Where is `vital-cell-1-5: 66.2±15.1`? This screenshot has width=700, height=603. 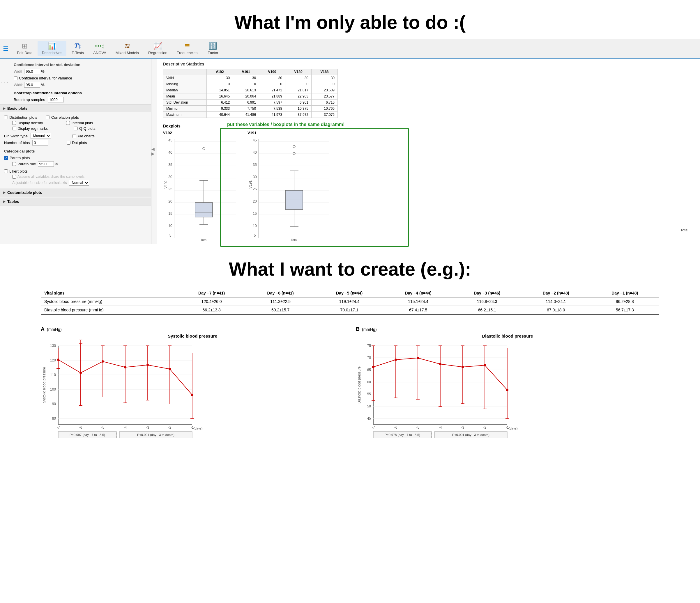
vital-cell-1-5: 66.2±15.1 is located at coordinates (487, 310).